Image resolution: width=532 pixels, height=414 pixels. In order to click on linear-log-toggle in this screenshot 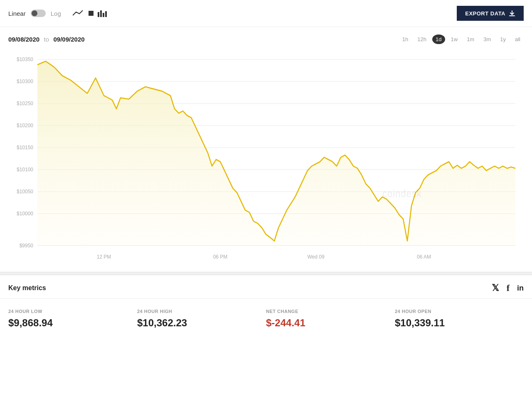, I will do `click(38, 13)`.